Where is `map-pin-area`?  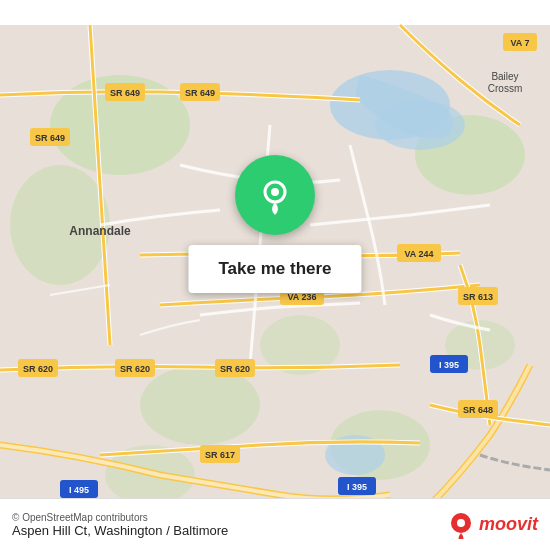
map-pin-area is located at coordinates (275, 195).